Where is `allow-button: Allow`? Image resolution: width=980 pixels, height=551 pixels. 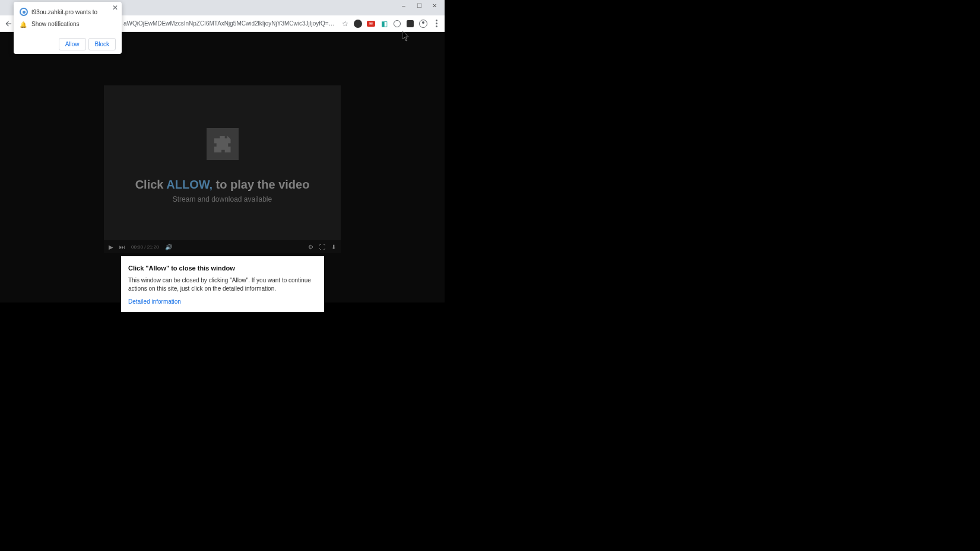
allow-button: Allow is located at coordinates (72, 44).